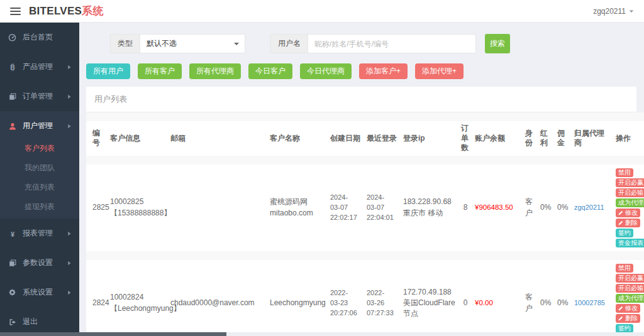 This screenshot has width=644, height=336. I want to click on sidebar-item-orders: 订单管理, so click(40, 97).